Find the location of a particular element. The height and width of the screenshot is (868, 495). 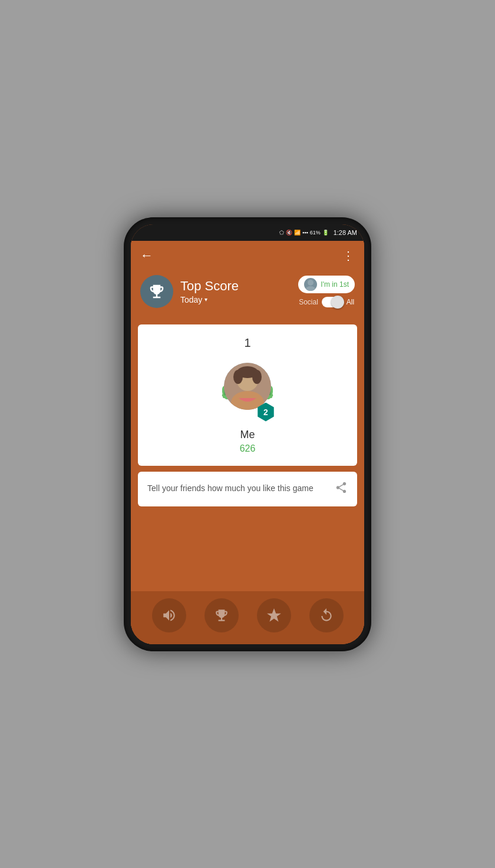

bluetooth-icon: ⬠ is located at coordinates (282, 233).